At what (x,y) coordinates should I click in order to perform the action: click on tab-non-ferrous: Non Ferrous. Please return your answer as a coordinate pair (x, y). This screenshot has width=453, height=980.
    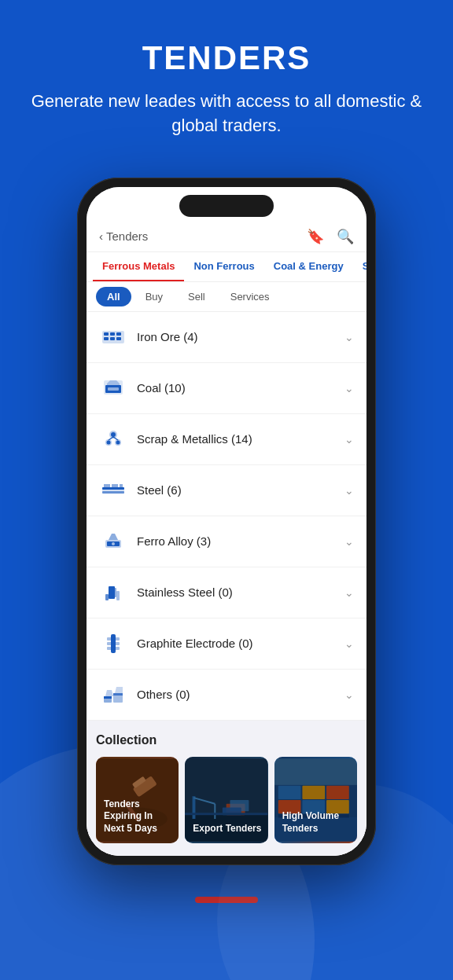
    Looking at the image, I should click on (223, 267).